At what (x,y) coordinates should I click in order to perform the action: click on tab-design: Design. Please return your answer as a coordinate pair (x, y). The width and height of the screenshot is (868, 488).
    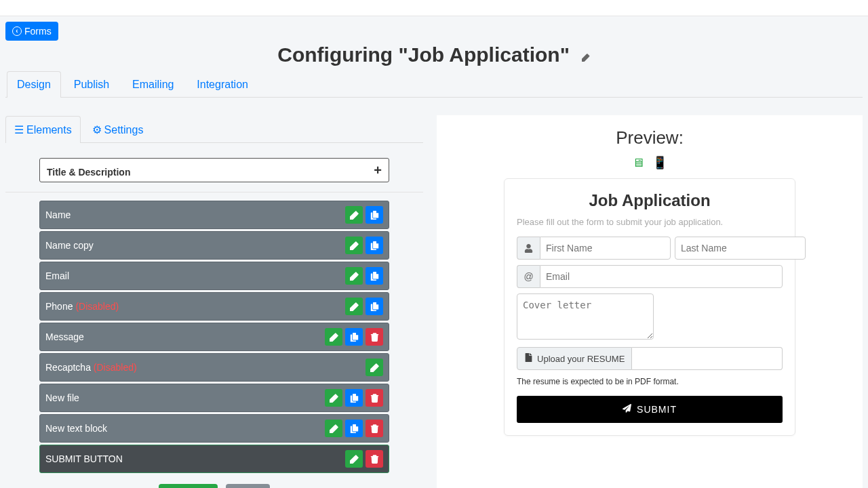
    Looking at the image, I should click on (34, 84).